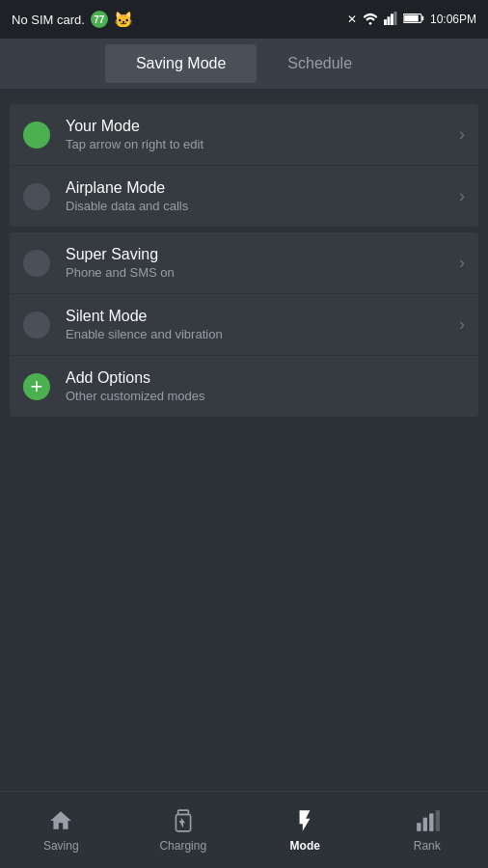  What do you see at coordinates (258, 262) in the screenshot?
I see `super-saving-text: Super Saving Phone and SMS on` at bounding box center [258, 262].